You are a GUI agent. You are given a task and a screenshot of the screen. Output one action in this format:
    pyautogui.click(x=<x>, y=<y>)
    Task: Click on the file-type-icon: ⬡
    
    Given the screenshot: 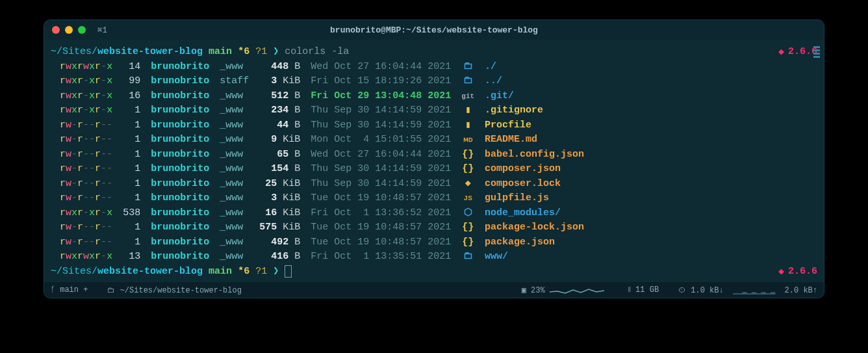 What is the action you would take?
    pyautogui.click(x=468, y=213)
    